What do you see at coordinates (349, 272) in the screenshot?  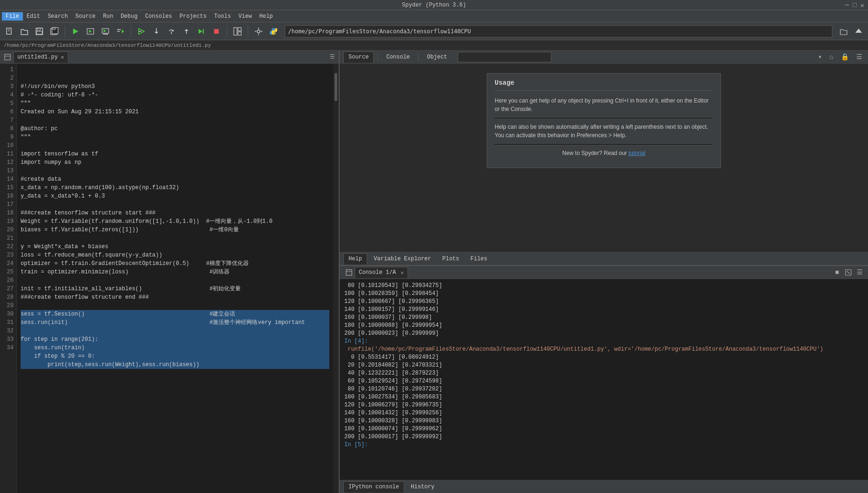 I see `collapse-console-icon` at bounding box center [349, 272].